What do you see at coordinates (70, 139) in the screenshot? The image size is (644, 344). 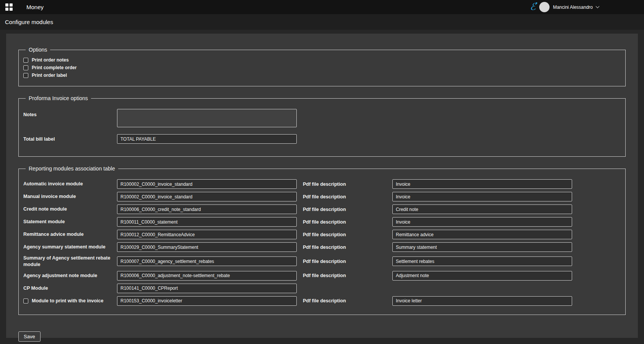 I see `total-bill-label: Total bill label` at bounding box center [70, 139].